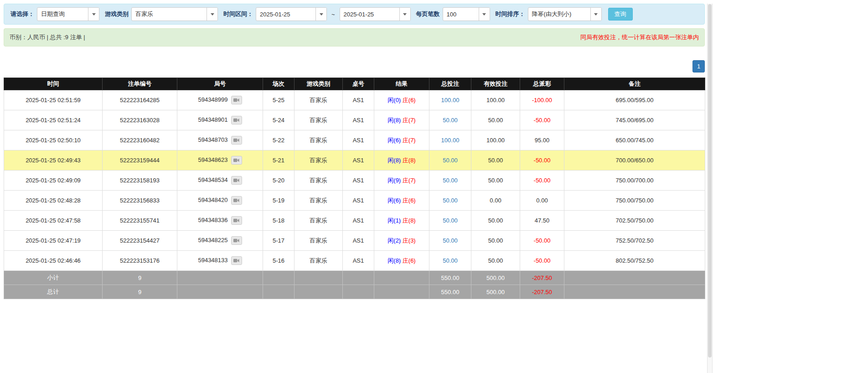  What do you see at coordinates (63, 14) in the screenshot?
I see `query-type-value: 日期查询` at bounding box center [63, 14].